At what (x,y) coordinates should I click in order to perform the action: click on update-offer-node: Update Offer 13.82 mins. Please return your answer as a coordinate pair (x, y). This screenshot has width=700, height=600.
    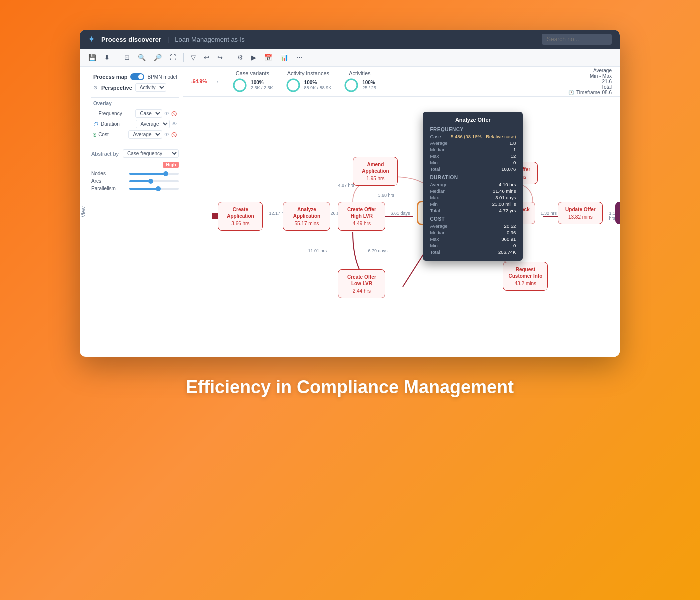
    Looking at the image, I should click on (580, 213).